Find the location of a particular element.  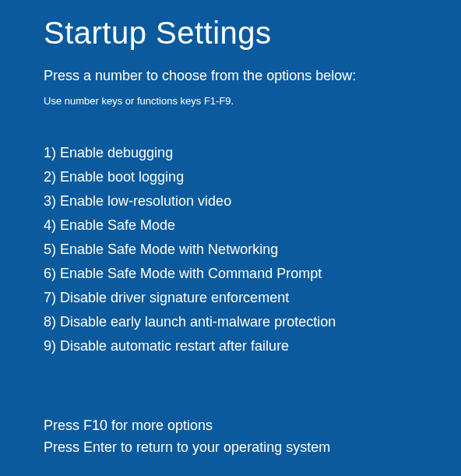

option-7: 7) Disable driver signature enforcement is located at coordinates (252, 298).